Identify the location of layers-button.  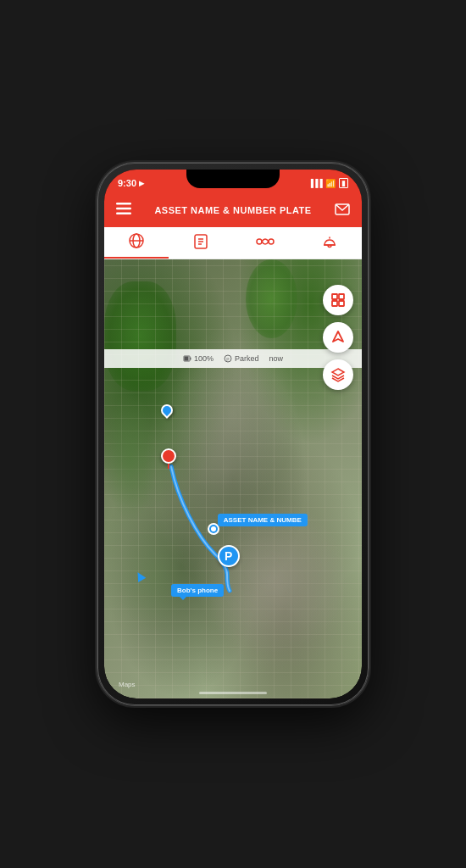
(338, 375).